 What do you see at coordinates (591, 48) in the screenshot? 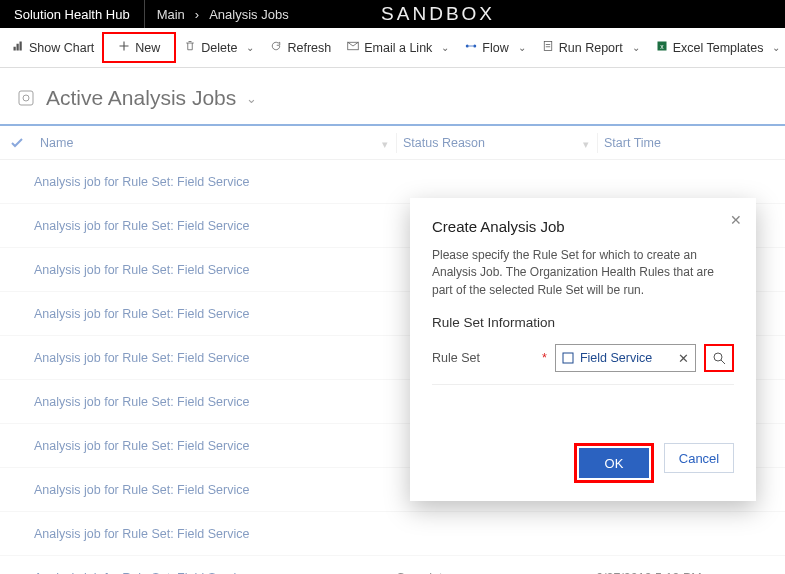
I see `run-report-button: Run Report ⌄` at bounding box center [591, 48].